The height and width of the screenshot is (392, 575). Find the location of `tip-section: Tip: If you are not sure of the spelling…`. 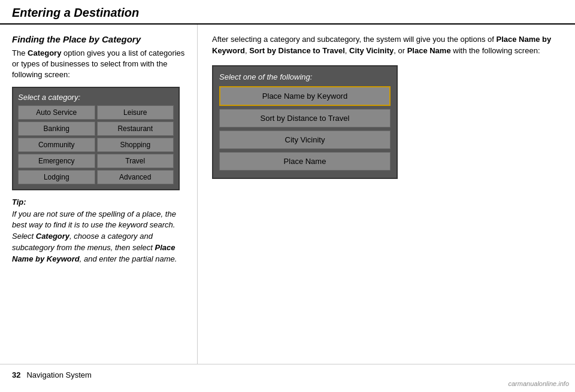

tip-section: Tip: If you are not sure of the spelling… is located at coordinates (98, 231).